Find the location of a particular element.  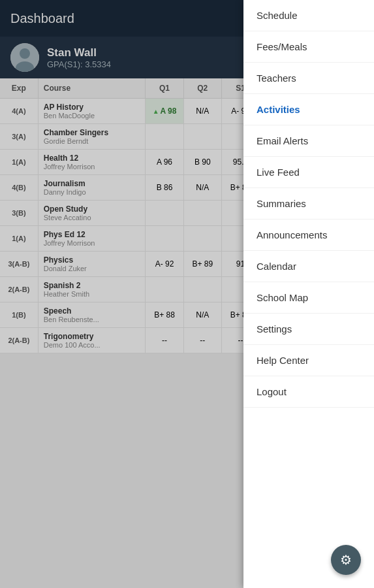

menu-item-calendar: Calendar is located at coordinates (309, 267).